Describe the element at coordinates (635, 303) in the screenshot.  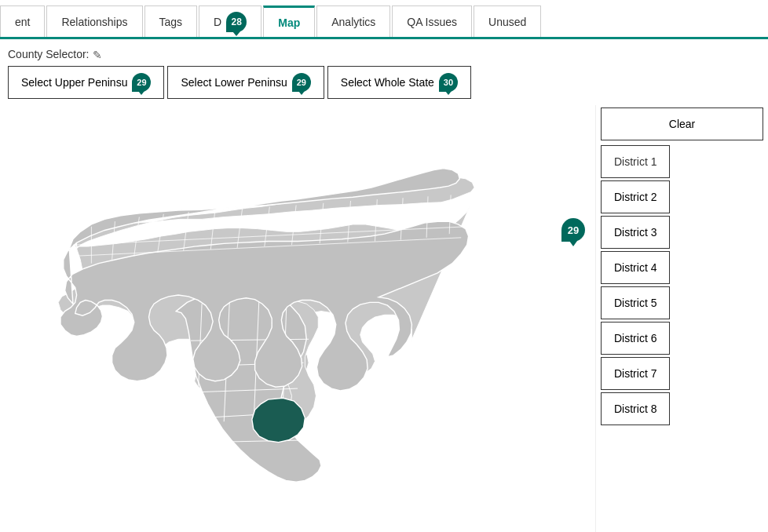
I see `district-5-button: District 5` at that location.